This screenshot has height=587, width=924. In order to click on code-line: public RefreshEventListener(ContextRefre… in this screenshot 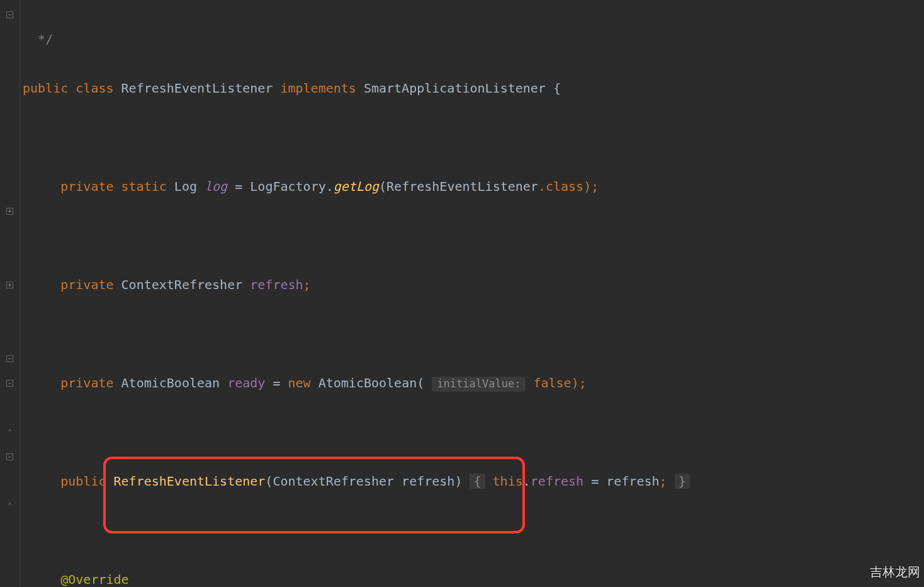, I will do `click(473, 481)`.